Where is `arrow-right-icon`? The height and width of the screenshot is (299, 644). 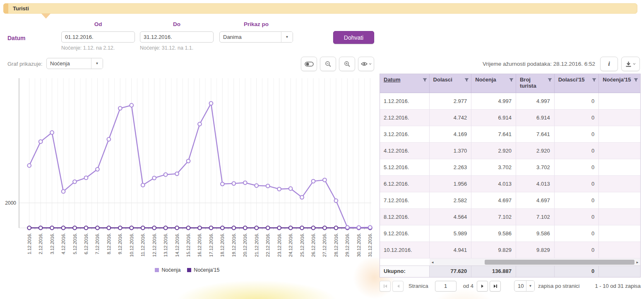
arrow-right-icon is located at coordinates (483, 286).